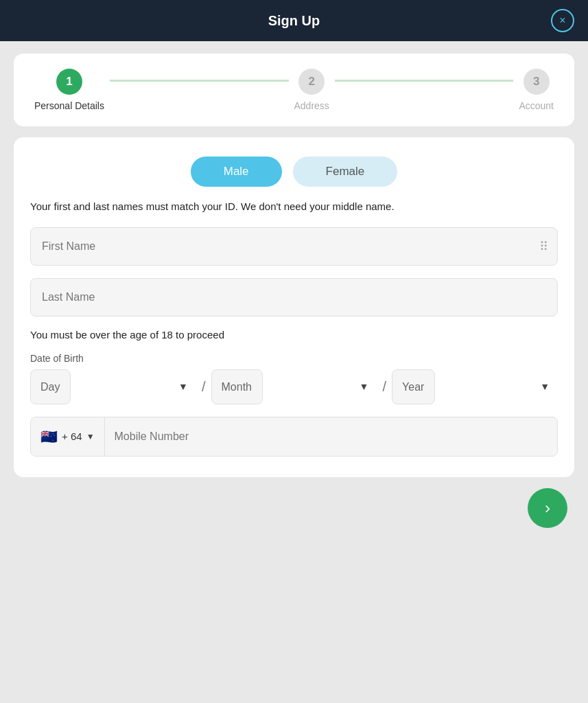 The width and height of the screenshot is (588, 703). What do you see at coordinates (236, 172) in the screenshot?
I see `male-button: Male` at bounding box center [236, 172].